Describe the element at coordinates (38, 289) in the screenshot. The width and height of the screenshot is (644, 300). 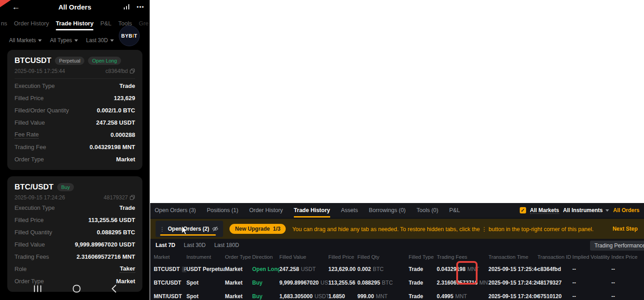
I see `recent-apps-icon` at that location.